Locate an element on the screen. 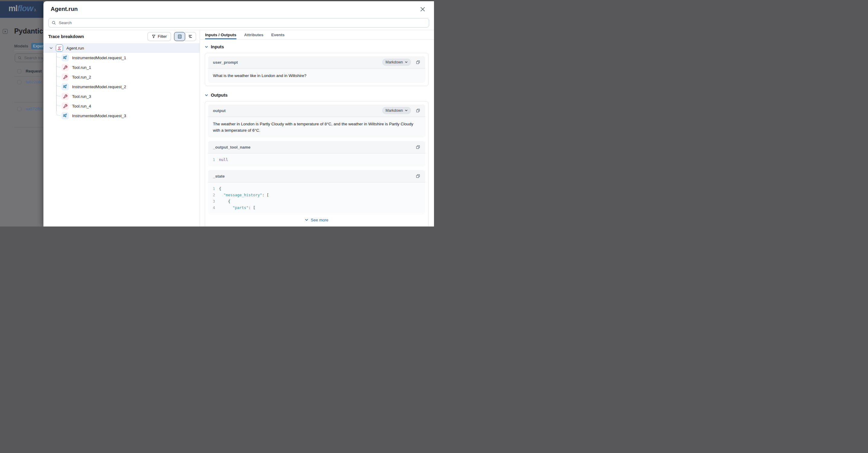 The height and width of the screenshot is (453, 868). mlflow-navbar: mlflow3. is located at coordinates (22, 9).